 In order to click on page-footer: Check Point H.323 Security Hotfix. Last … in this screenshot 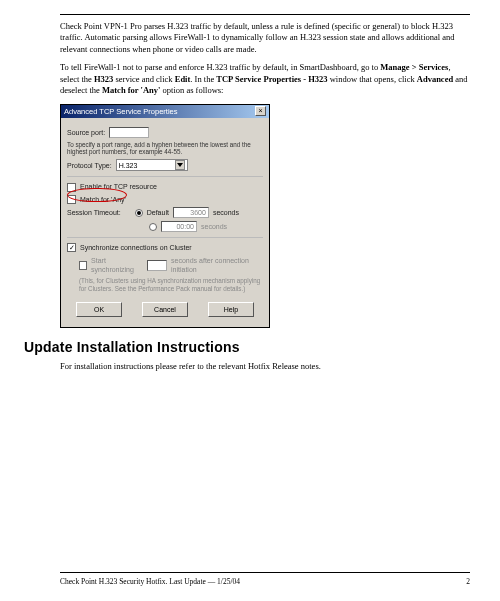, I will do `click(265, 580)`.